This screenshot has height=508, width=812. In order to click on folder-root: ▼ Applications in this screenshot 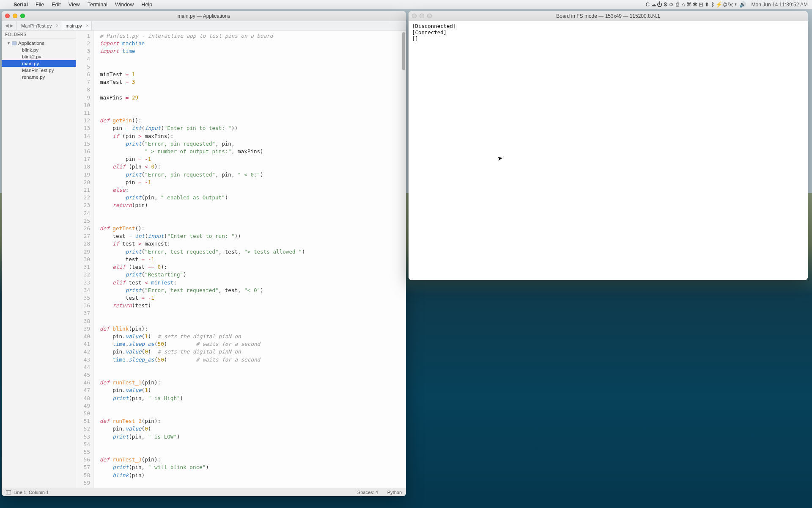, I will do `click(39, 43)`.